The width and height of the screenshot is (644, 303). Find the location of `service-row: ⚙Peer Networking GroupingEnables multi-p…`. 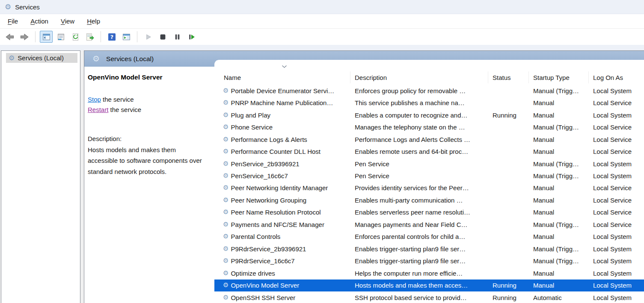

service-row: ⚙Peer Networking GroupingEnables multi-p… is located at coordinates (429, 200).